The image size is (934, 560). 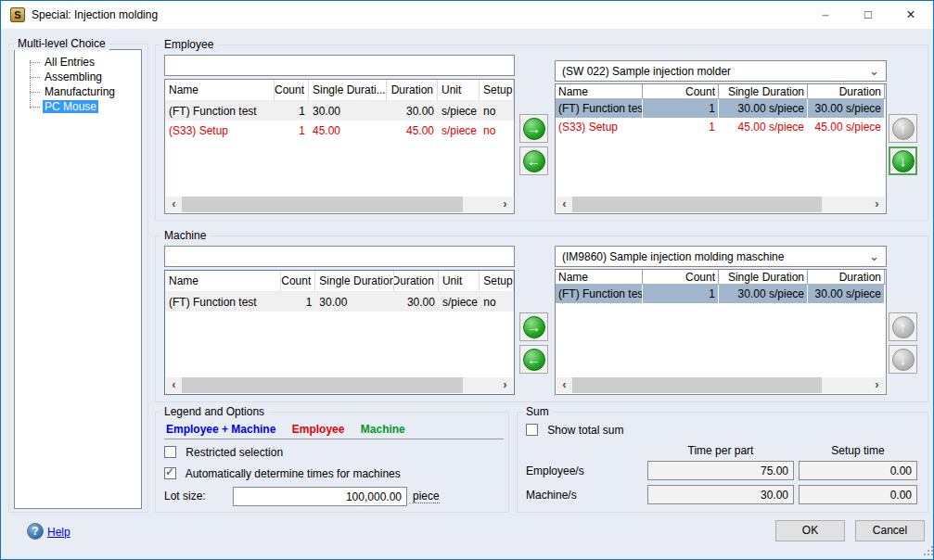 What do you see at coordinates (646, 71) in the screenshot?
I see `employee-selector-value: (SW 022) Sample injection molder` at bounding box center [646, 71].